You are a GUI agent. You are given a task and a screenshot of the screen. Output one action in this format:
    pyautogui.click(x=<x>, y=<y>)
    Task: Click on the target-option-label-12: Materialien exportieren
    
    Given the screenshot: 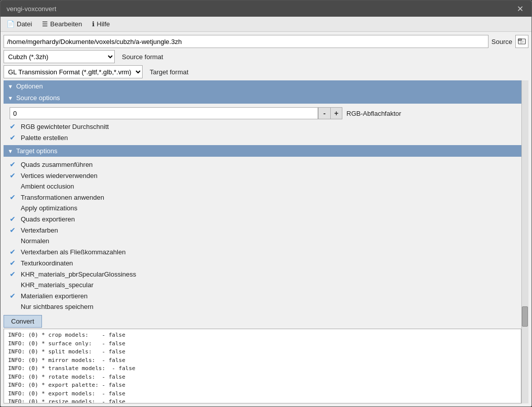 What is the action you would take?
    pyautogui.click(x=54, y=296)
    